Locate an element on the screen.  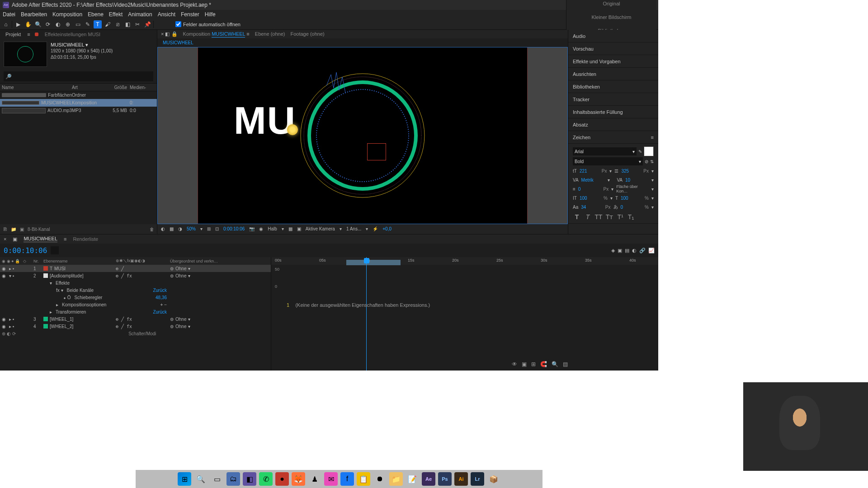
noFill-icon: ⊘ is located at coordinates (646, 162).